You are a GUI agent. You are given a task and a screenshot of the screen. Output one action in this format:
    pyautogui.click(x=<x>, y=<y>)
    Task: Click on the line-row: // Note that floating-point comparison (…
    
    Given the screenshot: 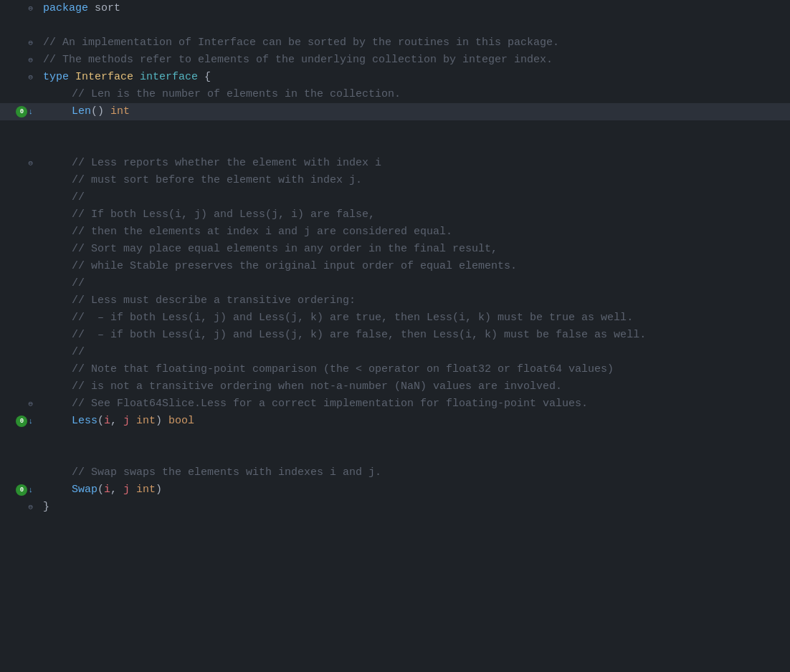 What is the action you would take?
    pyautogui.click(x=395, y=370)
    